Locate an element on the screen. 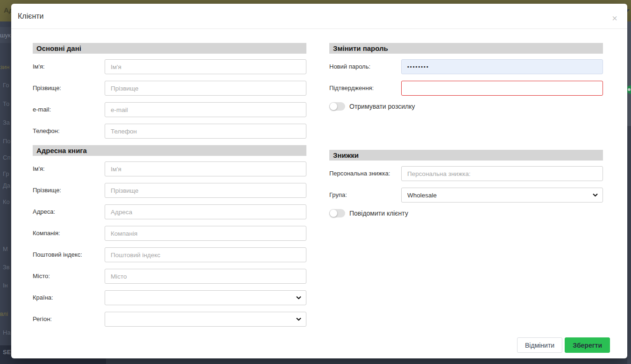  sidebar-item-fragment: Сп is located at coordinates (7, 158).